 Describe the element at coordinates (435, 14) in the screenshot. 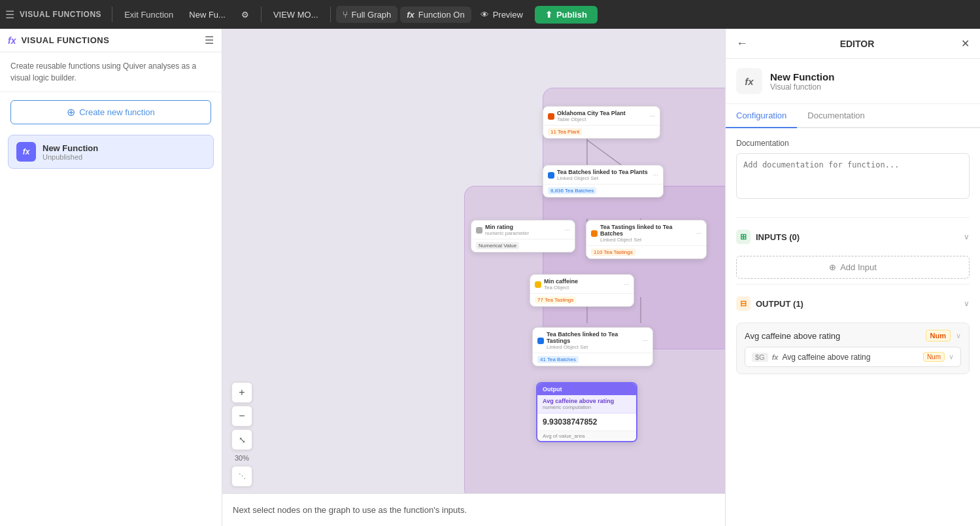

I see `function-on-button: fx Function On` at that location.